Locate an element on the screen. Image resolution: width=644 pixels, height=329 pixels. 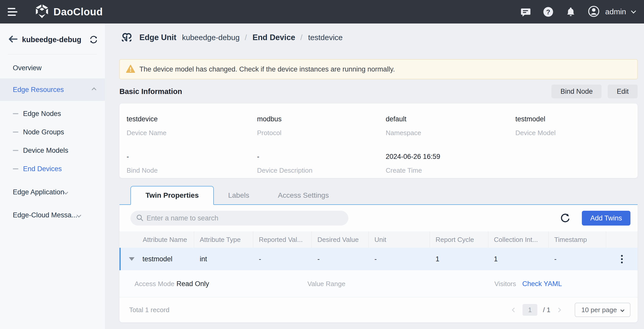
breadcrumb-unit: kubeedge-debug is located at coordinates (211, 38).